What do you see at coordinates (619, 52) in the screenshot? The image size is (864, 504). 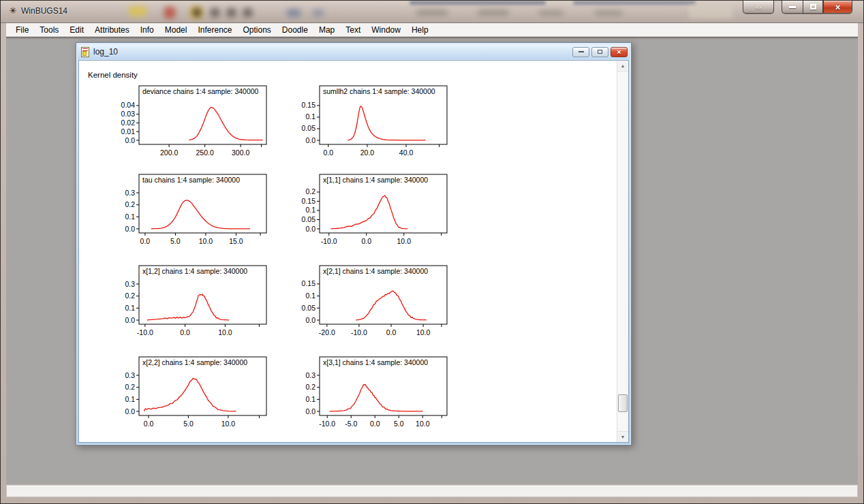 I see `log-close-button: ×` at bounding box center [619, 52].